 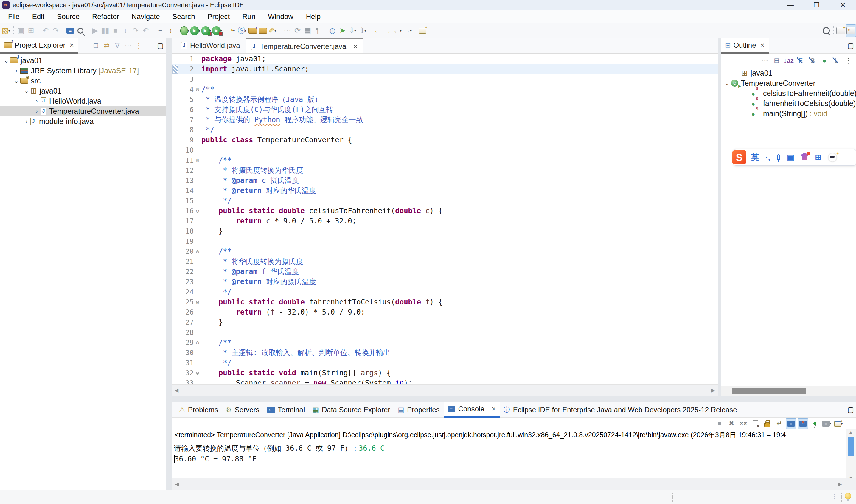 What do you see at coordinates (445, 251) in the screenshot?
I see `code-line-20: 20⊖ /**` at bounding box center [445, 251].